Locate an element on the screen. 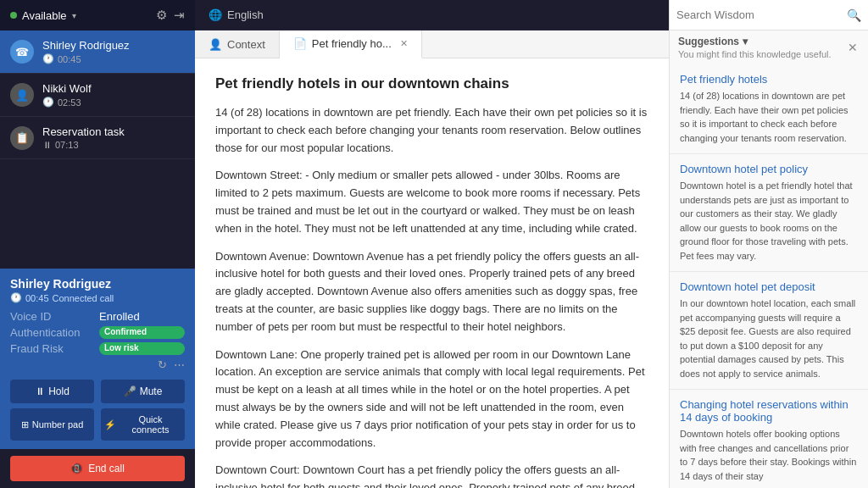 This screenshot has width=868, height=488. logout-button: ⇥ is located at coordinates (180, 15).